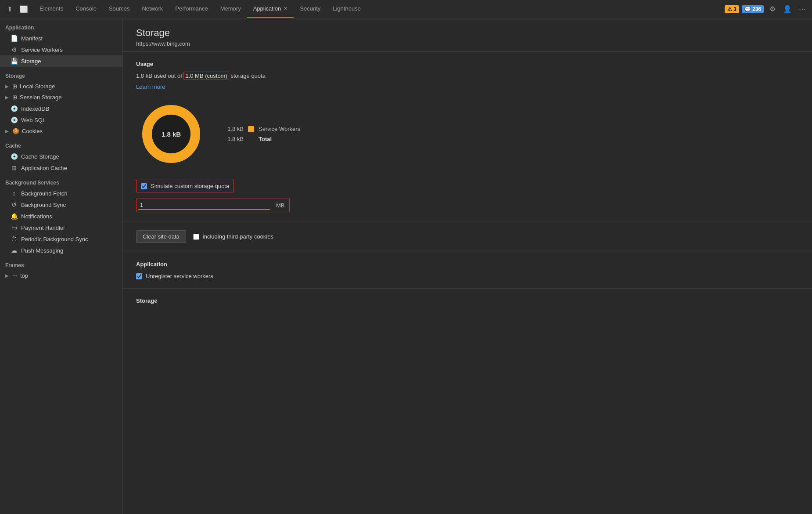 The width and height of the screenshot is (812, 514). What do you see at coordinates (262, 129) in the screenshot?
I see `legend-row-service-workers: 1.8 kB Service Workers` at bounding box center [262, 129].